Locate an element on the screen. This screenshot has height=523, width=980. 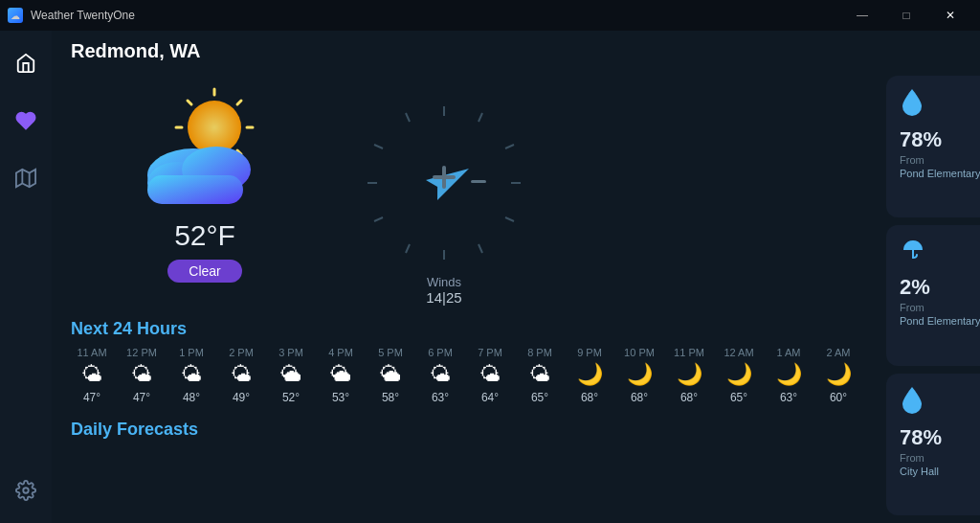
close-button: ✕ is located at coordinates (950, 15).